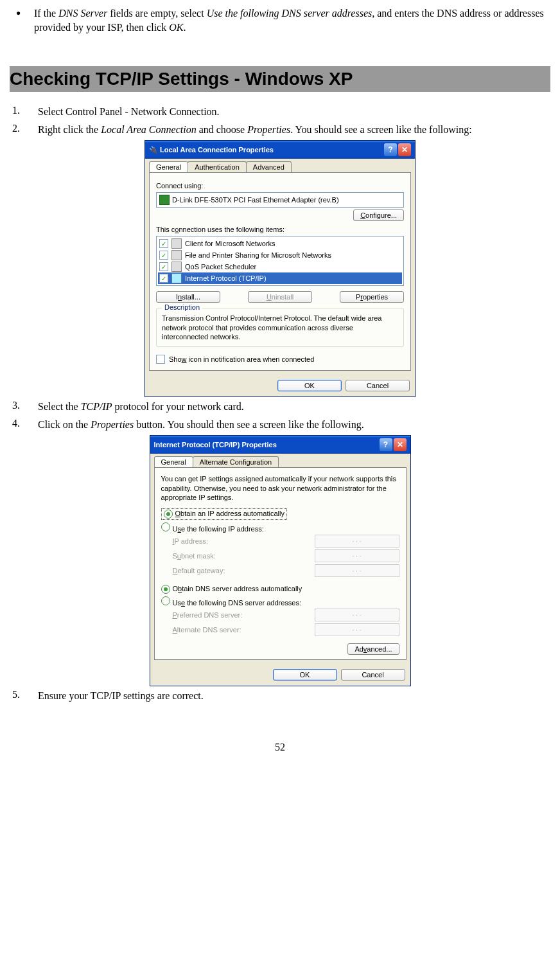 Image resolution: width=560 pixels, height=953 pixels. I want to click on qos-icon, so click(177, 267).